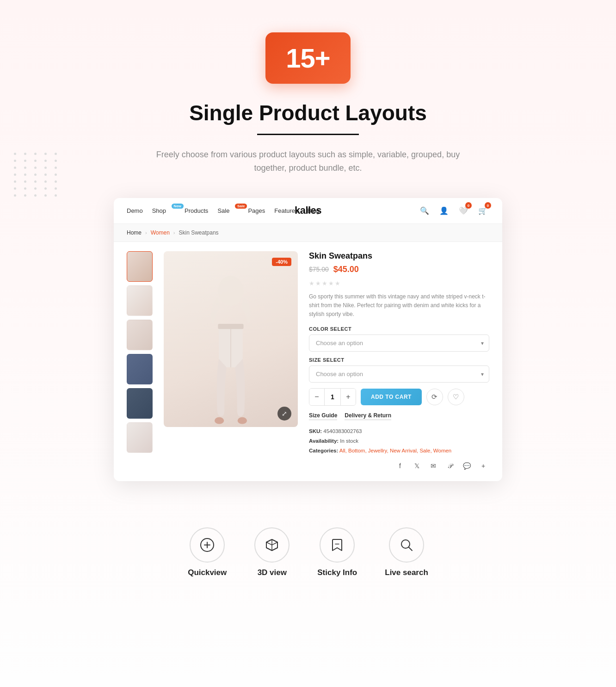  I want to click on product-main-image: -40%, so click(231, 339).